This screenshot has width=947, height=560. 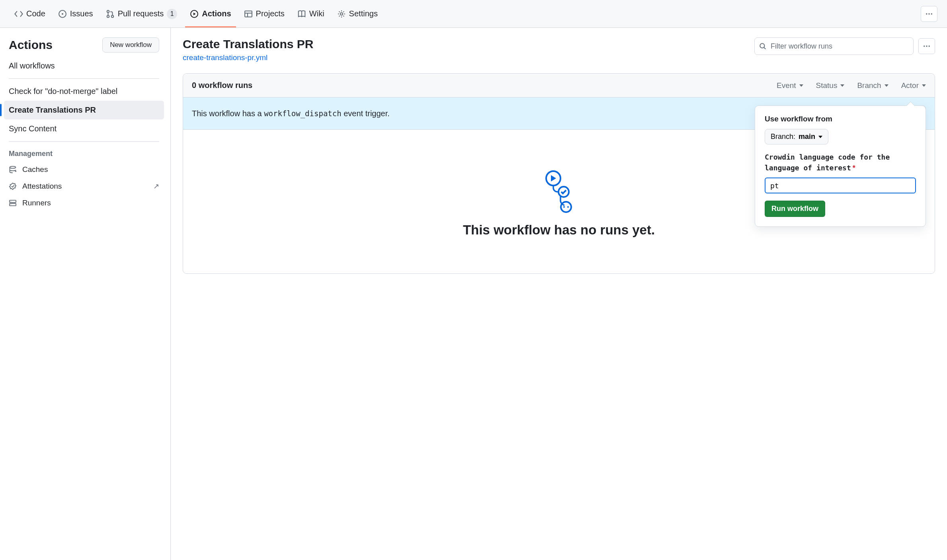 I want to click on book-icon, so click(x=302, y=14).